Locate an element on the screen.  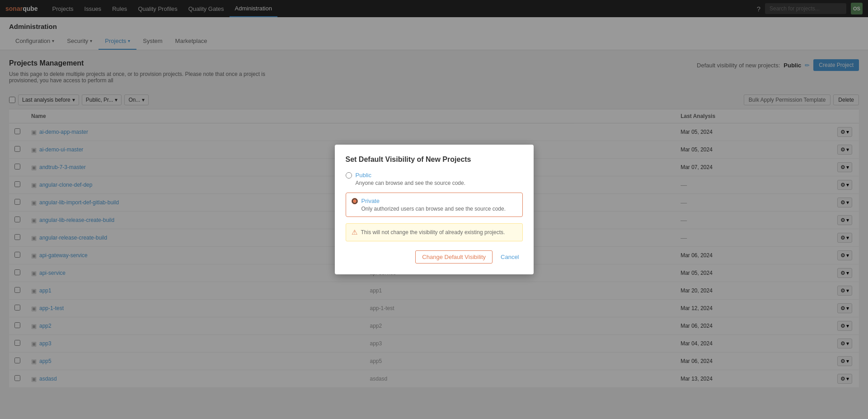
private-option: Private Only authorized users can browse… is located at coordinates (434, 205).